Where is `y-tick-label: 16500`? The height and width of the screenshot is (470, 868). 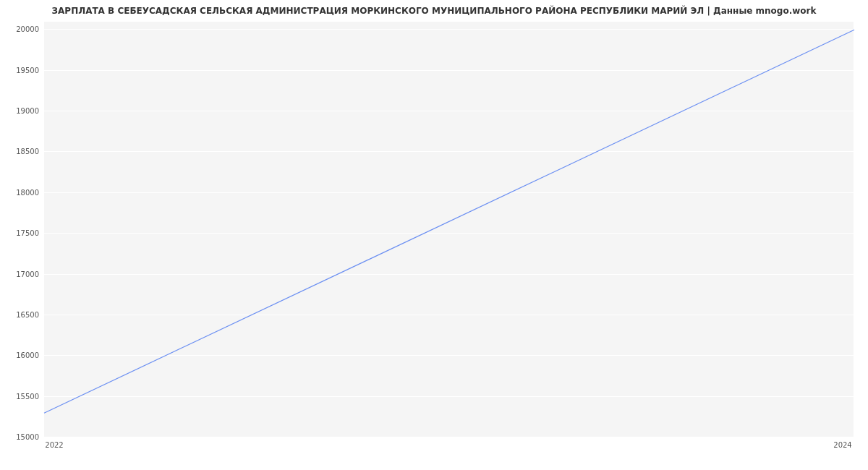
y-tick-label: 16500 is located at coordinates (21, 315).